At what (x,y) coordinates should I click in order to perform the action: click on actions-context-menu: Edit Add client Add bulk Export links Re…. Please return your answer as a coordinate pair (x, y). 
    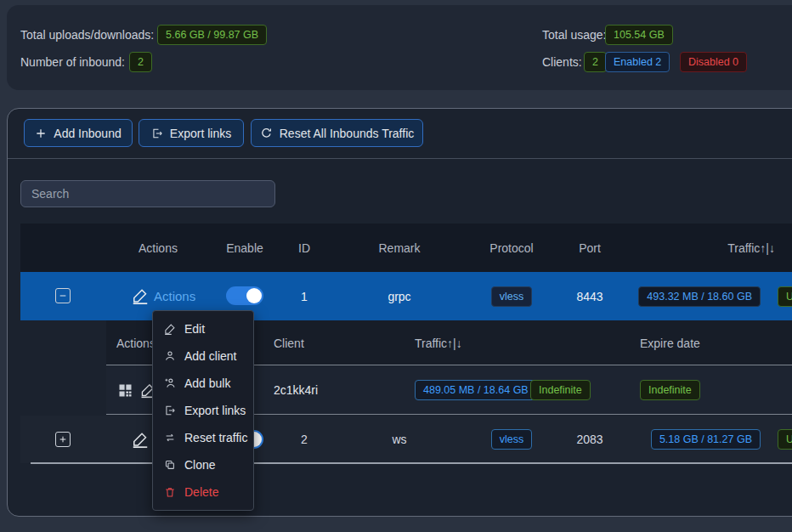
    Looking at the image, I should click on (203, 410).